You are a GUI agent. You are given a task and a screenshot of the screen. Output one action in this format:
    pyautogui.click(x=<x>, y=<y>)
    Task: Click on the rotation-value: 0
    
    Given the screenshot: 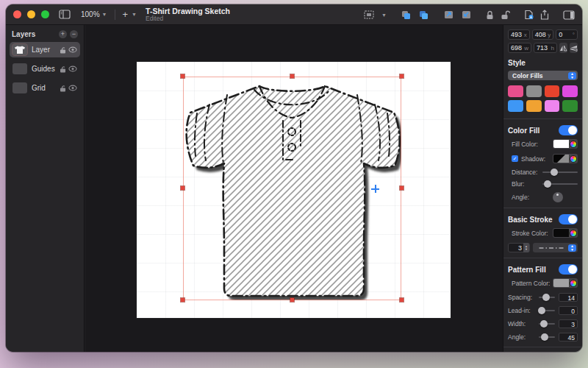 What is the action you would take?
    pyautogui.click(x=565, y=35)
    